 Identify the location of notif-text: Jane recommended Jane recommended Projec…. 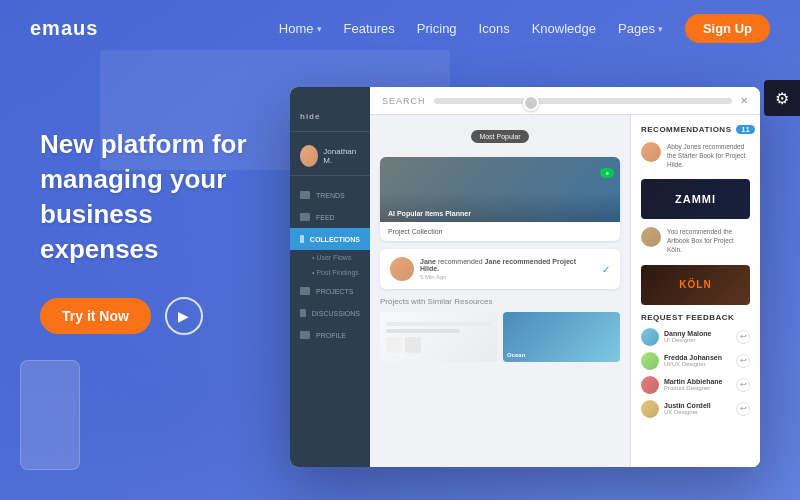
(508, 269).